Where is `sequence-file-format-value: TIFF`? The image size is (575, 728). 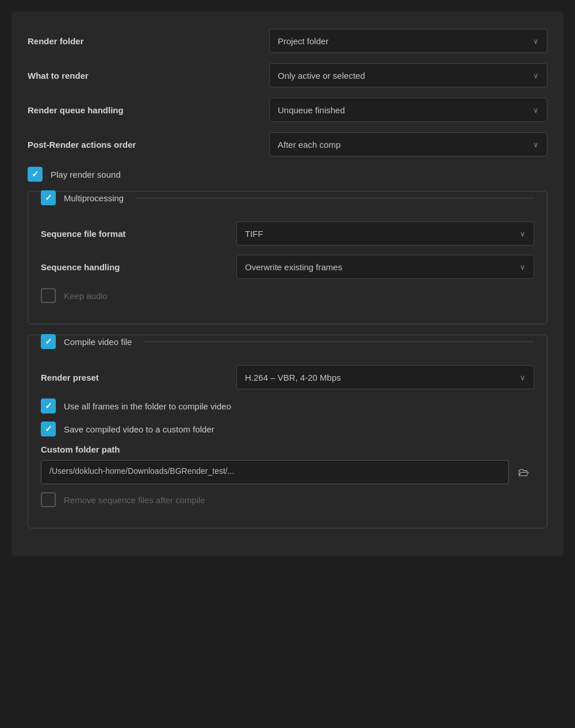
sequence-file-format-value: TIFF is located at coordinates (254, 233).